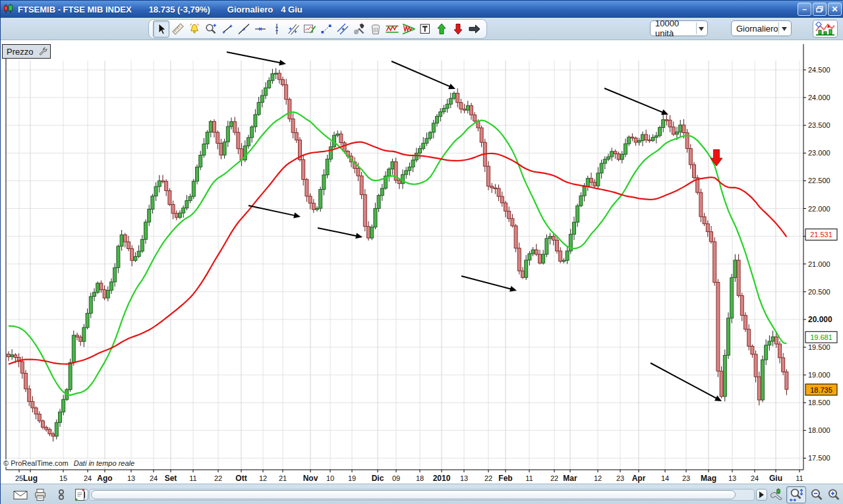 The width and height of the screenshot is (843, 504). I want to click on svg-text: 18.000, so click(819, 430).